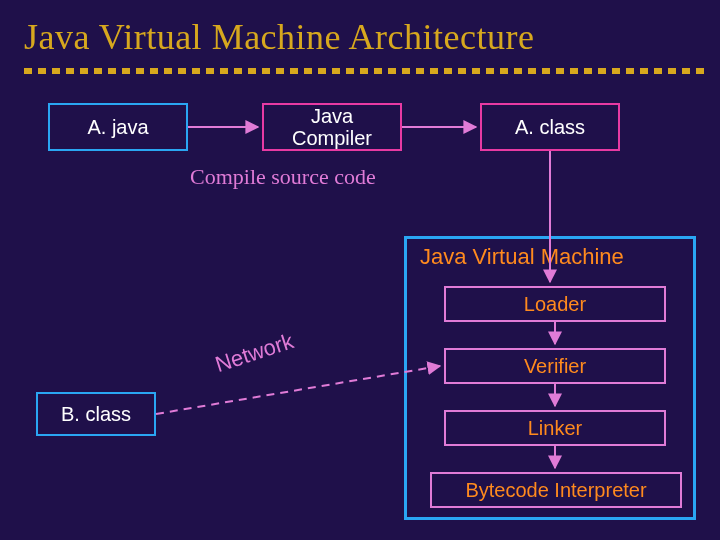  I want to click on node-linker: Linker, so click(555, 428).